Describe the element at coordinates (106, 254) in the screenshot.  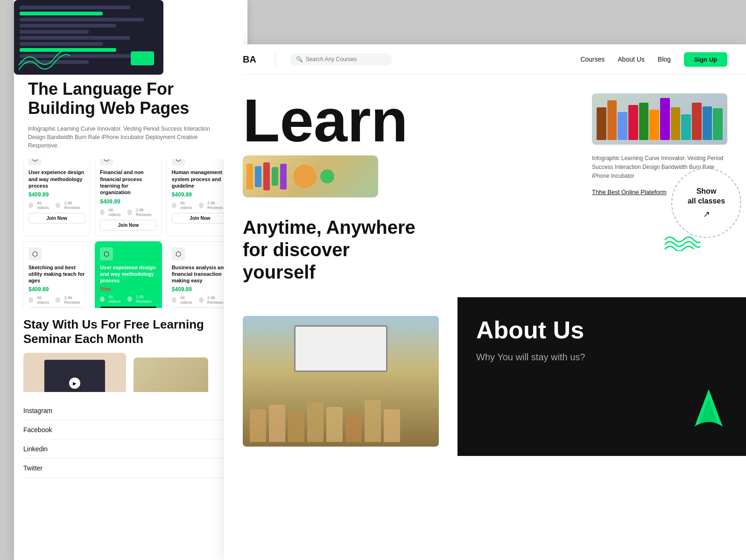
I see `course-icon-5: ⬡` at that location.